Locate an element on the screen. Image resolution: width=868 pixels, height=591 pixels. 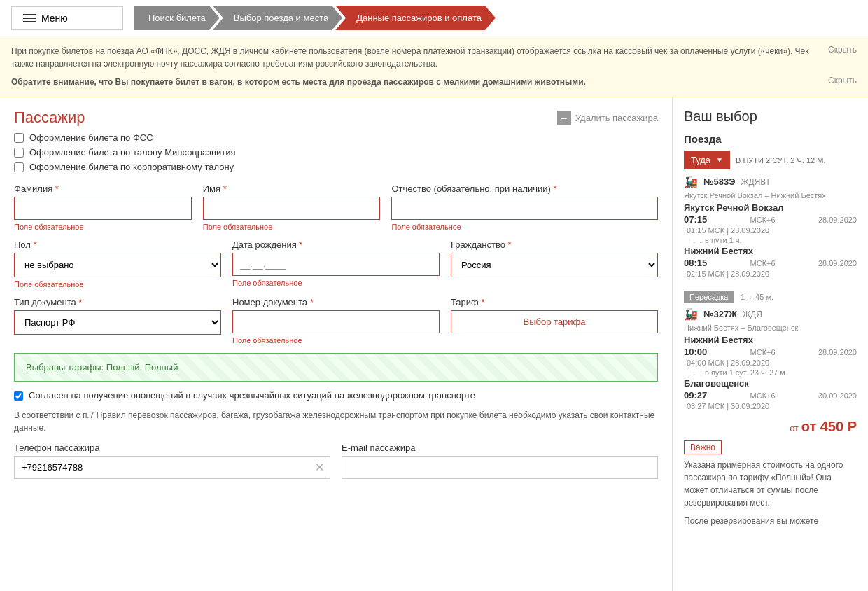
sidebar-title: Ваш выбор is located at coordinates (770, 116).